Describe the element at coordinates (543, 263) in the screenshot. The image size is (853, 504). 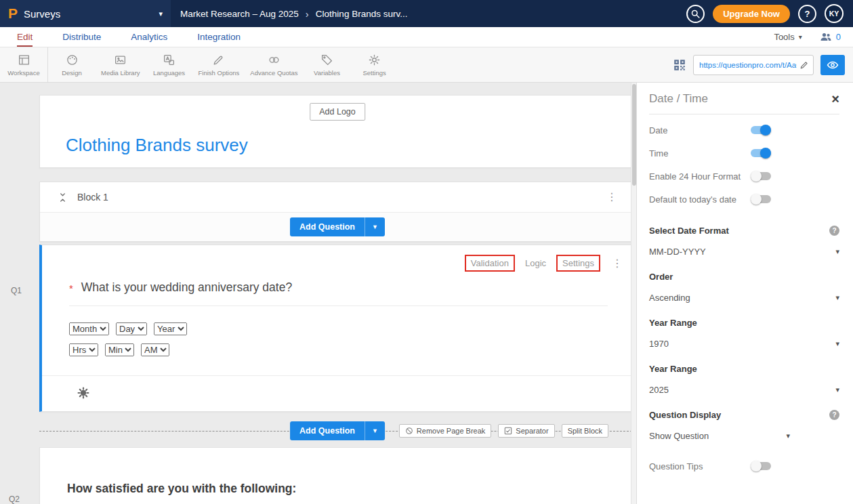
I see `question-menu: Validation Logic Settings ⋮` at that location.